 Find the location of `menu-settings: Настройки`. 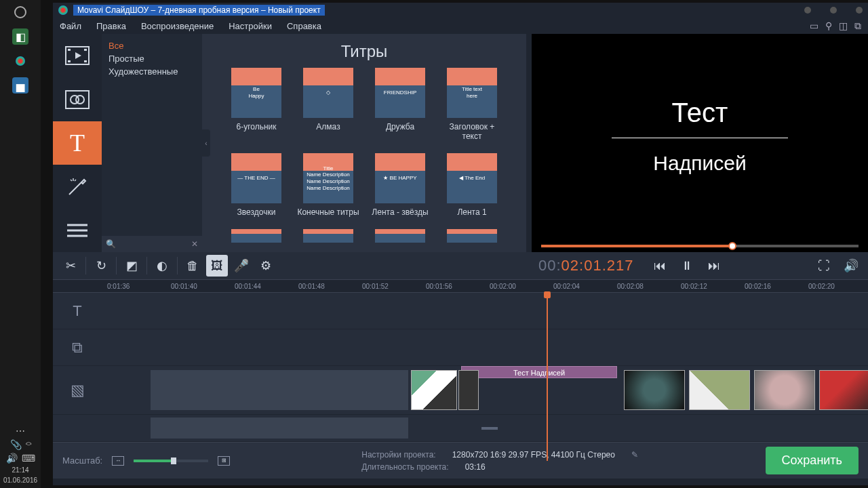

menu-settings: Настройки is located at coordinates (250, 26).